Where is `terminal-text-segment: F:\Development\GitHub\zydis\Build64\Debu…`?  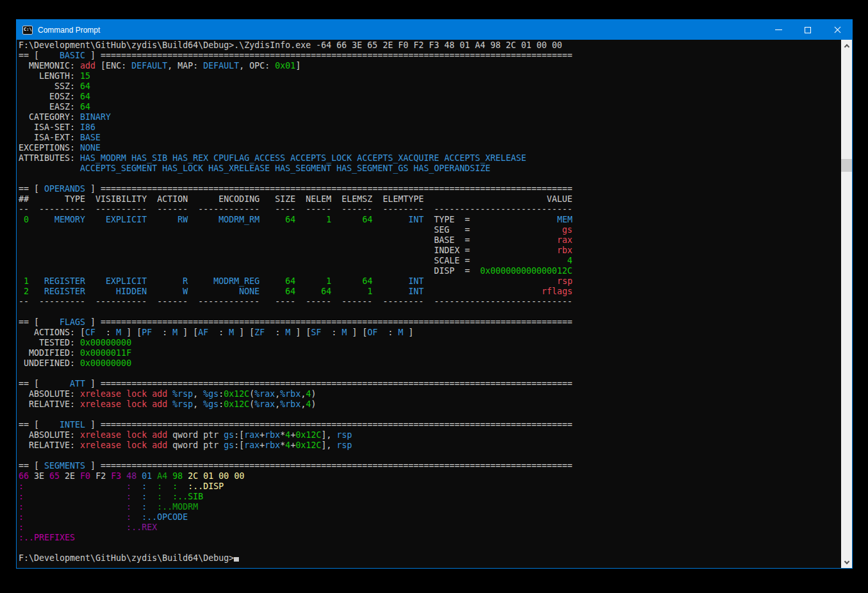 terminal-text-segment: F:\Development\GitHub\zydis\Build64\Debu… is located at coordinates (291, 45).